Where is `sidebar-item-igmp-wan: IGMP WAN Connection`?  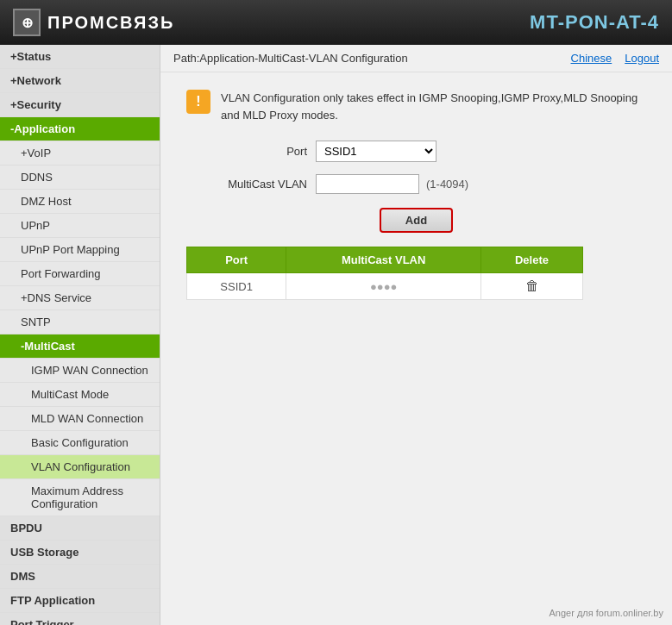
sidebar-item-igmp-wan: IGMP WAN Connection is located at coordinates (79, 371).